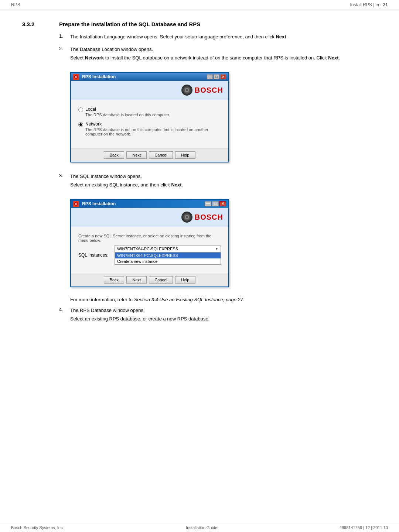 This screenshot has width=399, height=532. I want to click on sql-dropdown-open: WIN7ENTX64-PC\SQLEXPRESS Create a new in…, so click(168, 258).